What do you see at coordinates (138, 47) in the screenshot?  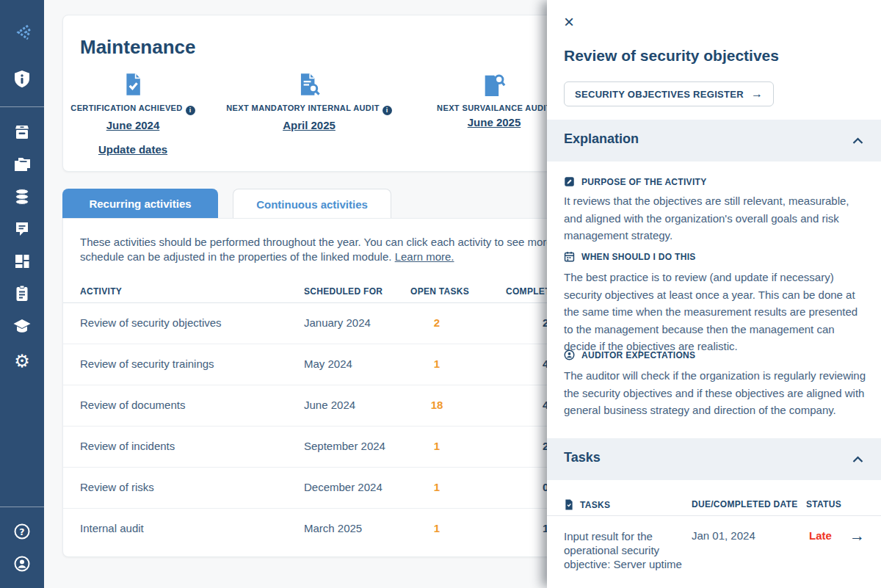 I see `page-title: Maintenance` at bounding box center [138, 47].